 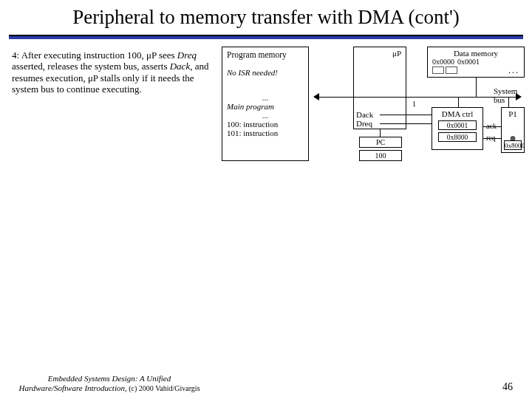 I want to click on pc-box: PC, so click(x=381, y=142).